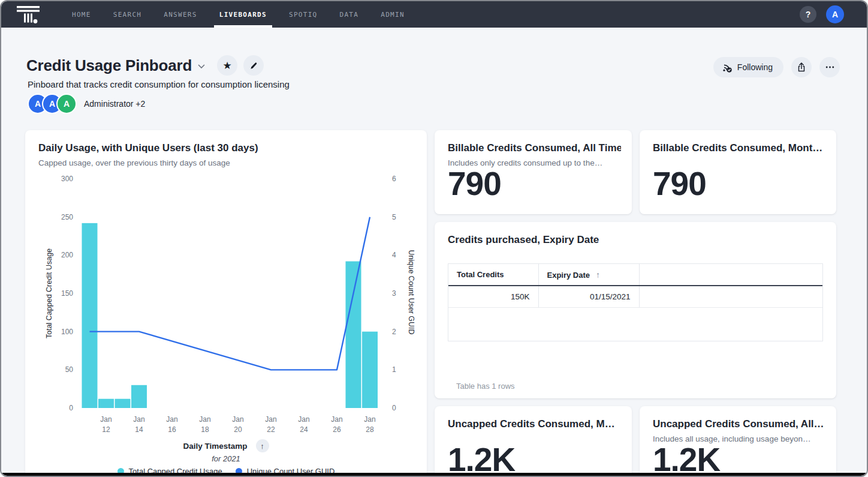  Describe the element at coordinates (822, 14) in the screenshot. I see `nav-right-controls: ? A` at that location.